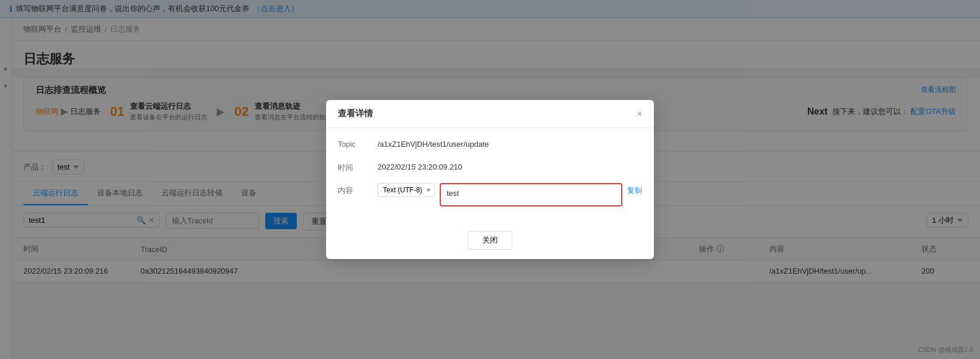  What do you see at coordinates (355, 167) in the screenshot?
I see `time-label: 时间` at bounding box center [355, 167].